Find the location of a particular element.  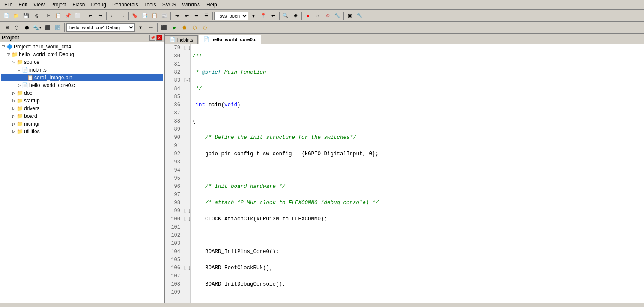

fold-99: [-] is located at coordinates (187, 211).